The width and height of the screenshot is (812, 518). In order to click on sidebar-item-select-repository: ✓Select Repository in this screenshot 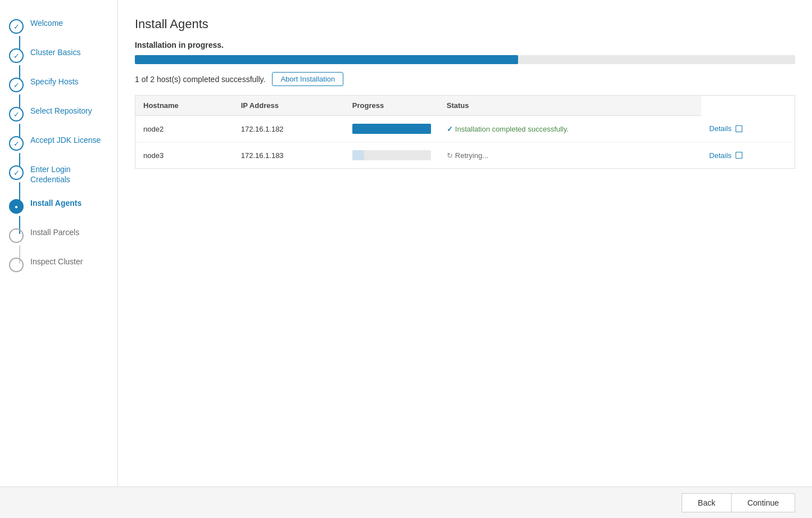, I will do `click(58, 114)`.